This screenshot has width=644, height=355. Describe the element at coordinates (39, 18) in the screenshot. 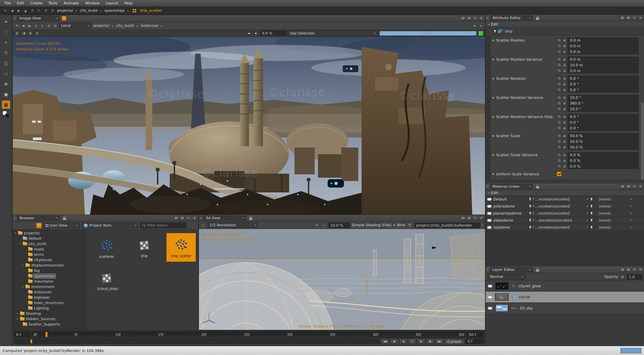

I see `panel-title-dropdown: Image View ▾` at that location.